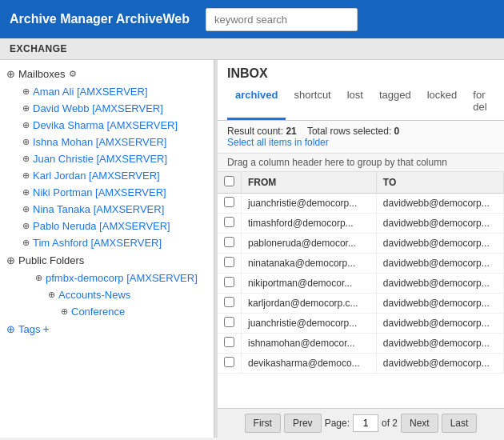 Image resolution: width=504 pixels, height=440 pixels. I want to click on sidebar-item-label: Conference, so click(98, 312).